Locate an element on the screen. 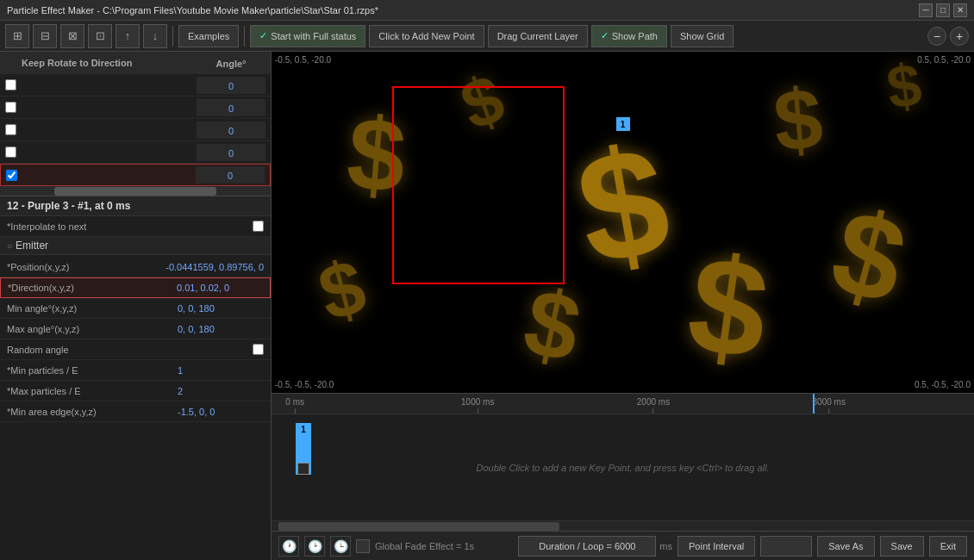  title-bar: Particle Effect Maker - C:\Program Files… is located at coordinates (487, 10).